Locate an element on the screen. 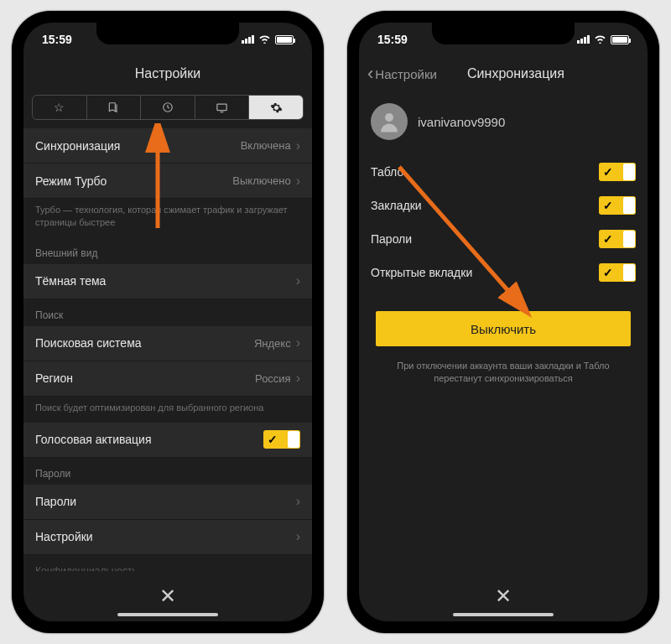 The height and width of the screenshot is (644, 671). row-label: Пароли is located at coordinates (55, 501).